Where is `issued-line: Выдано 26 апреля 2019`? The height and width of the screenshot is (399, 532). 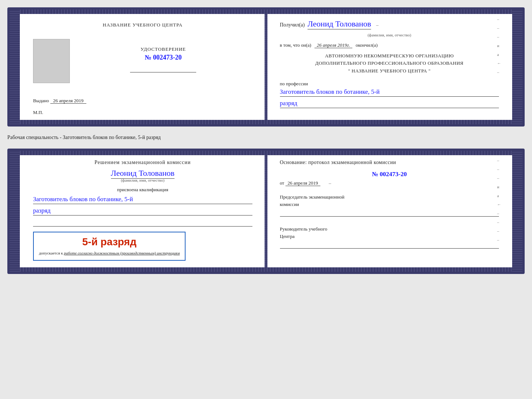
issued-line: Выдано 26 апреля 2019 is located at coordinates (143, 101).